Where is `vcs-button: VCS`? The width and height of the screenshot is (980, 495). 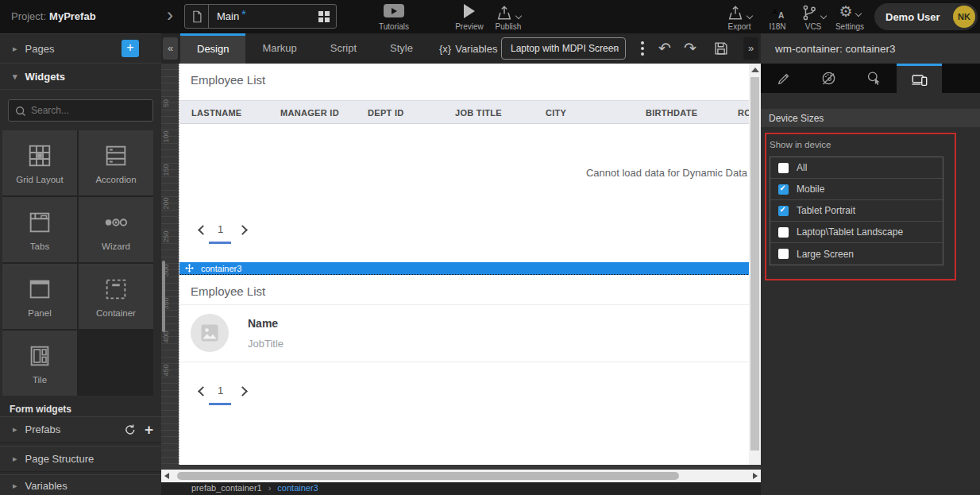
vcs-button: VCS is located at coordinates (813, 17).